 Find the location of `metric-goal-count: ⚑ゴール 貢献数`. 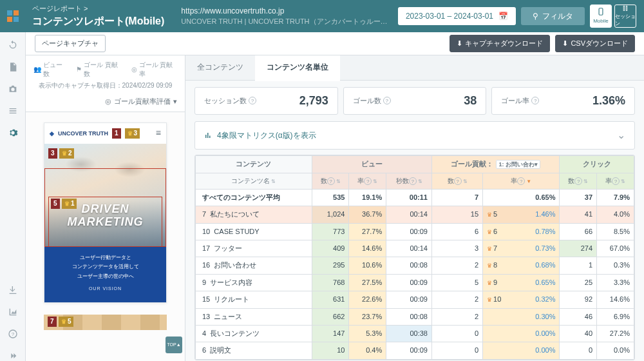

metric-goal-count: ⚑ゴール 貢献数 is located at coordinates (99, 70).